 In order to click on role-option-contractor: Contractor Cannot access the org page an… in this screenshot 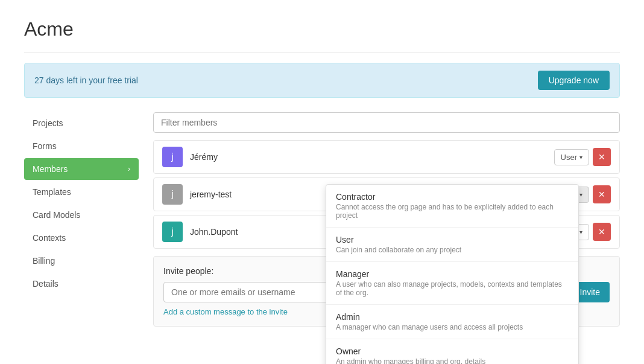, I will do `click(452, 206)`.